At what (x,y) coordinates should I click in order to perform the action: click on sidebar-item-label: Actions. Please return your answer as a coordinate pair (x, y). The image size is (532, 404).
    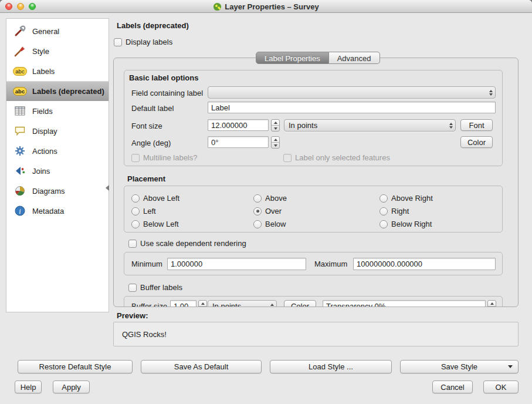
    Looking at the image, I should click on (45, 152).